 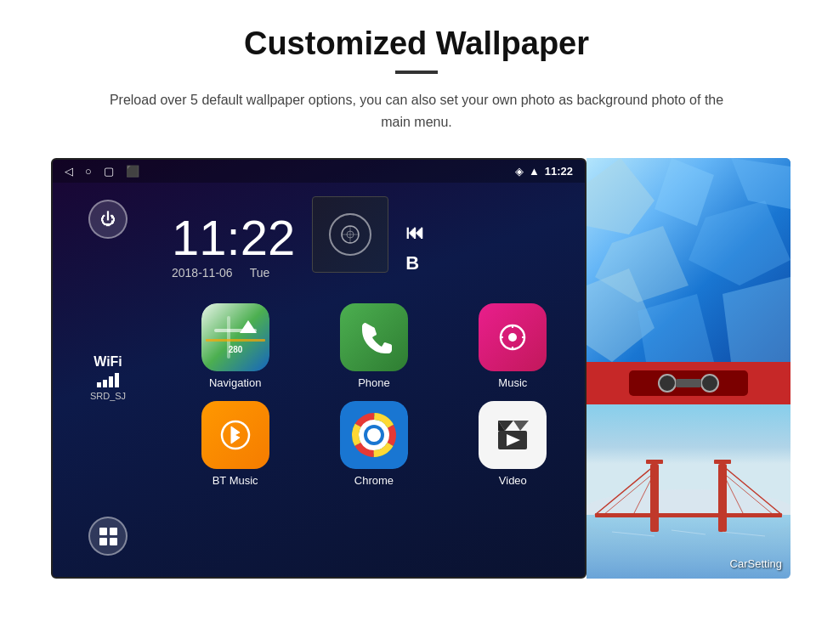 I want to click on photo-nav-icon: ⬛, so click(x=133, y=172).